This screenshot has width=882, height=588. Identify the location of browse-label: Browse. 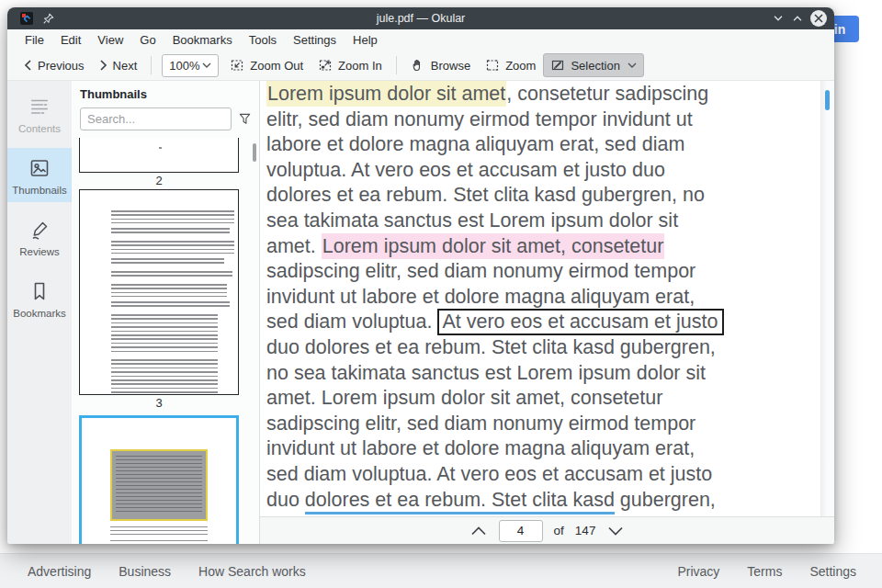
(450, 66).